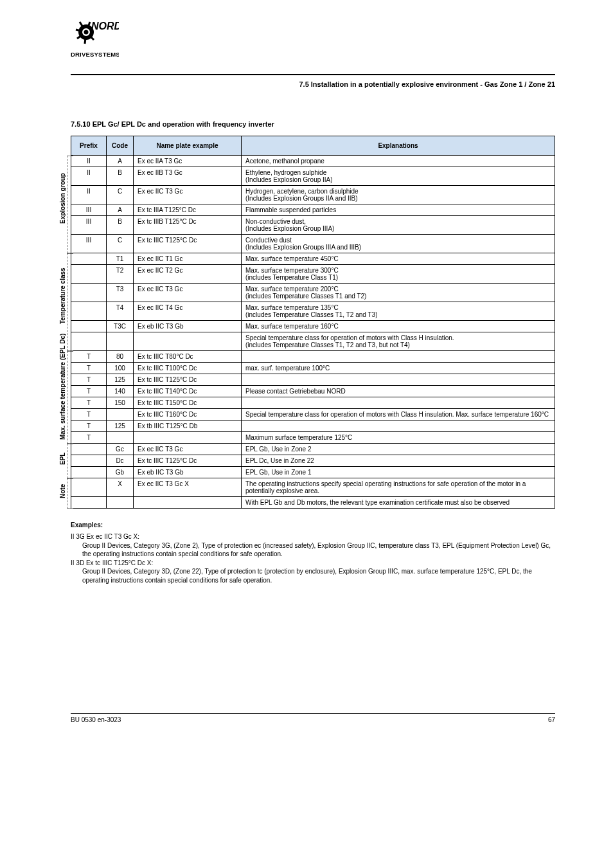  I want to click on header-rule, so click(313, 75).